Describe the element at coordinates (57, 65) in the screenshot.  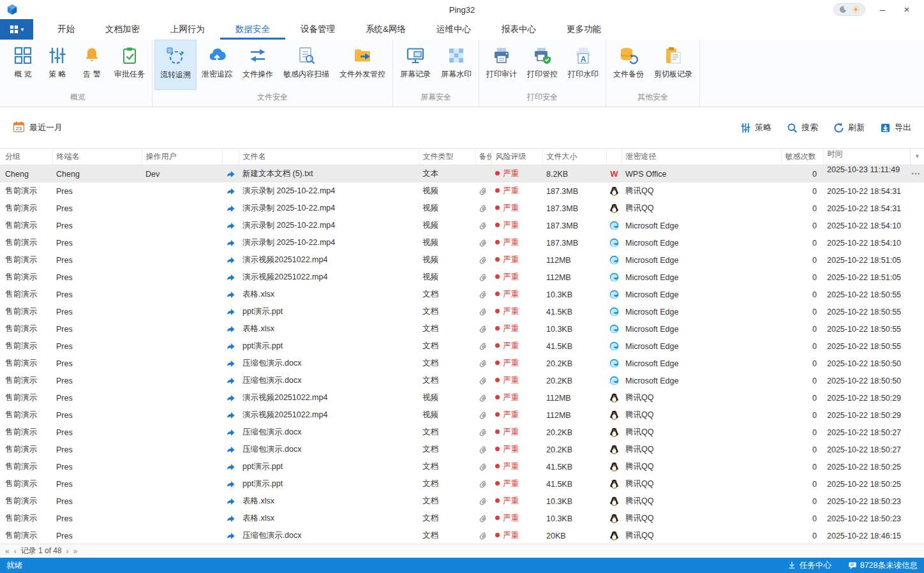
I see `ribbon-button-policy: 策 略` at that location.